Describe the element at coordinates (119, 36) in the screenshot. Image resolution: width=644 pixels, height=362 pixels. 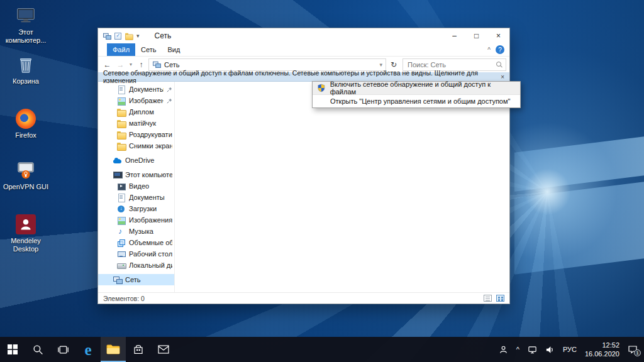
I see `quick-access-toolbar: ▾` at that location.